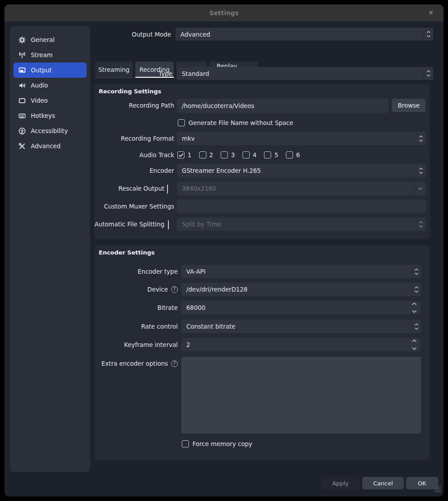 Image resolution: width=448 pixels, height=501 pixels. I want to click on sidebar-item-hotkeys: Hotkeys, so click(50, 116).